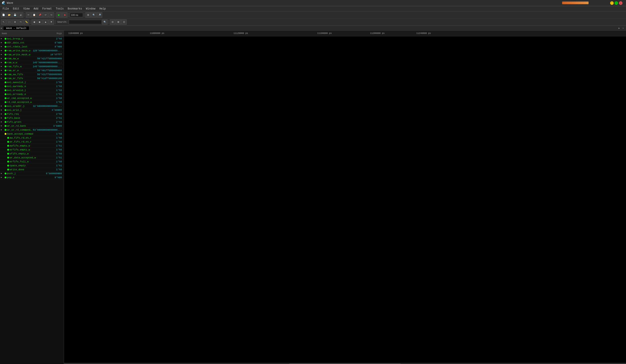  I want to click on signal-row: ▶ram_fifo_w145'h000000000000..., so click(32, 67).